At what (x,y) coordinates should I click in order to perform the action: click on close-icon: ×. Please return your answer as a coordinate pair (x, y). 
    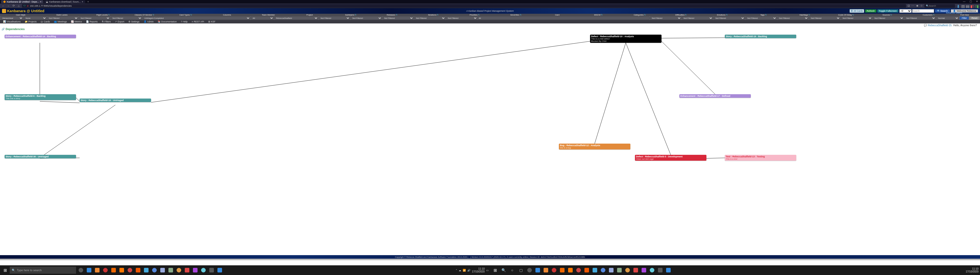
    Looking at the image, I should click on (41, 2).